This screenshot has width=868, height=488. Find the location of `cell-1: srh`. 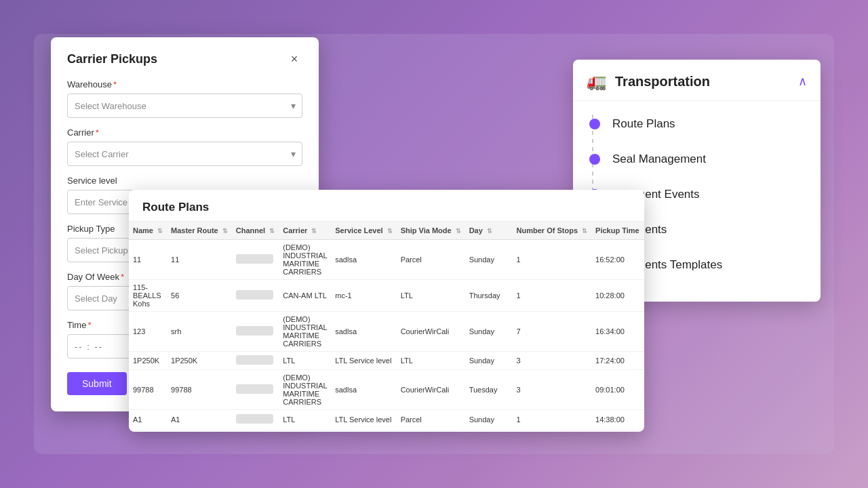

cell-1: srh is located at coordinates (199, 332).